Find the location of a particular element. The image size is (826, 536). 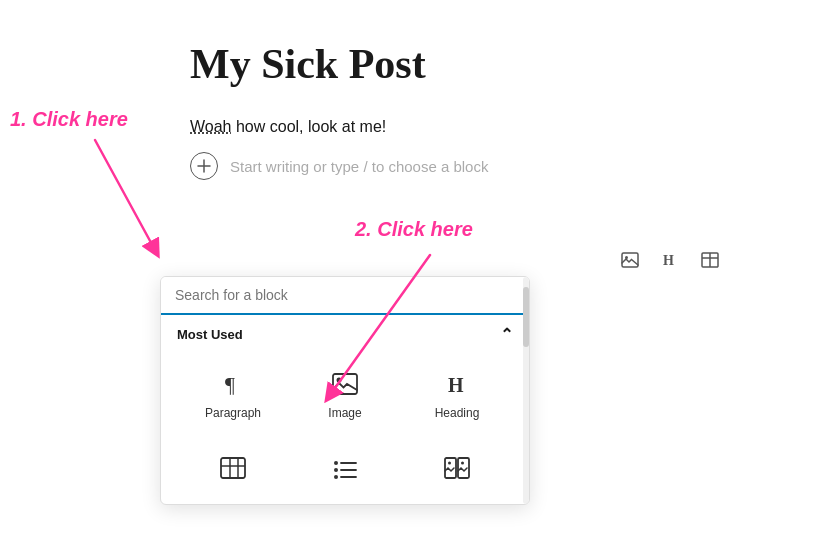

content-underline: Woah is located at coordinates (211, 126).